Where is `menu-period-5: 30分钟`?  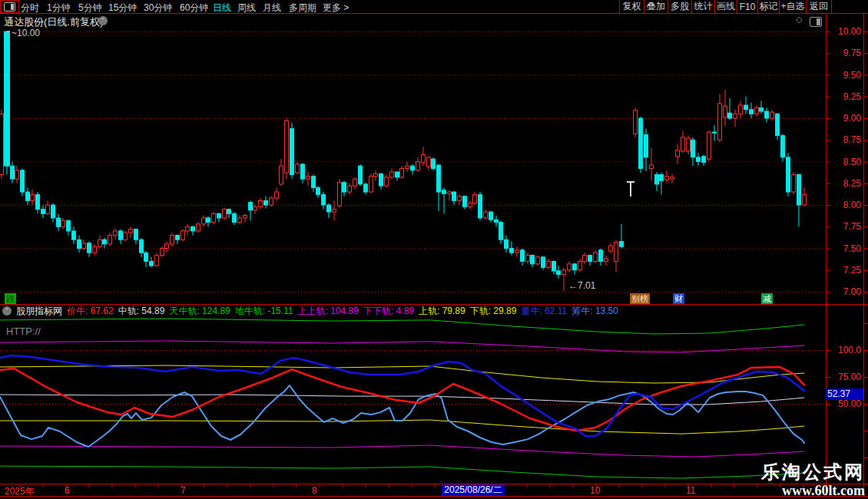
menu-period-5: 30分钟 is located at coordinates (158, 8).